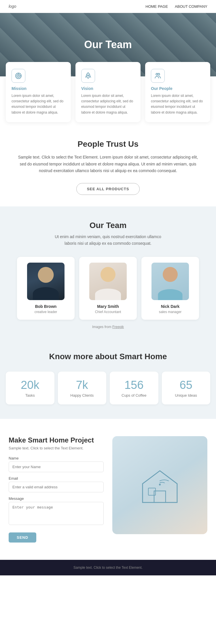 This screenshot has width=216, height=644. Describe the element at coordinates (88, 76) in the screenshot. I see `rocket-icon` at that location.